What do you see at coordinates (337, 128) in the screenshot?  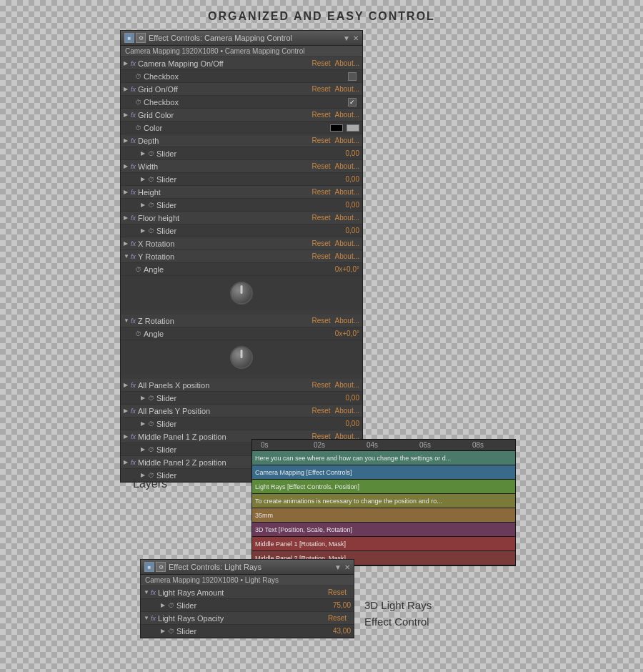 I see `color-swatch-black` at bounding box center [337, 128].